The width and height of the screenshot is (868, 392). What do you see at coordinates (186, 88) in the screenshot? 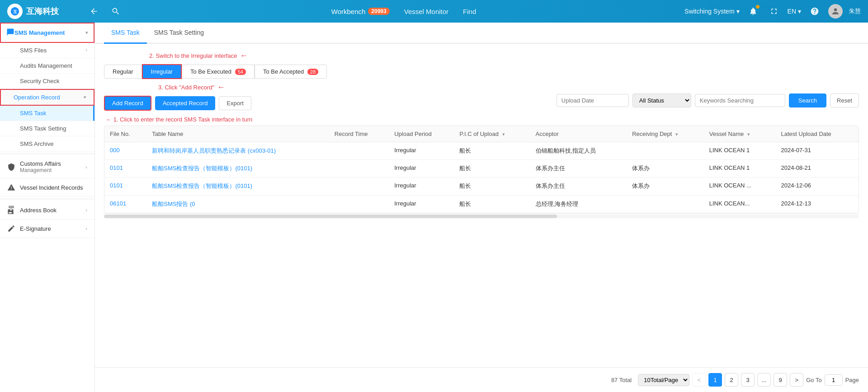
I see `annotation-3: 3. Click "Add Record"` at bounding box center [186, 88].